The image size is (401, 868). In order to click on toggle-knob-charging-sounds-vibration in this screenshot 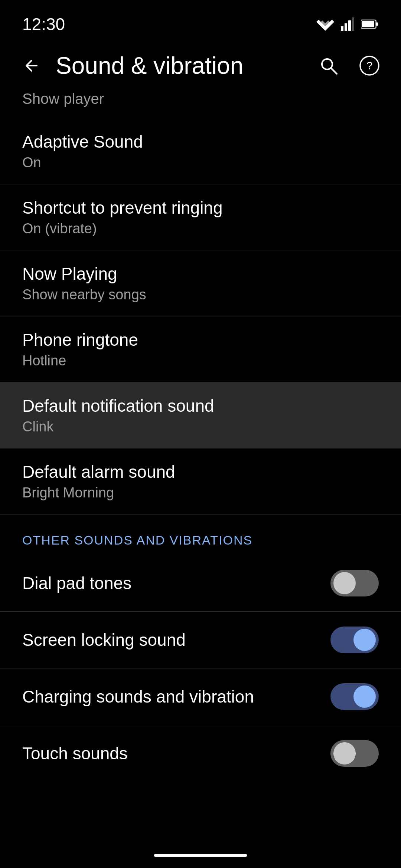, I will do `click(365, 697)`.